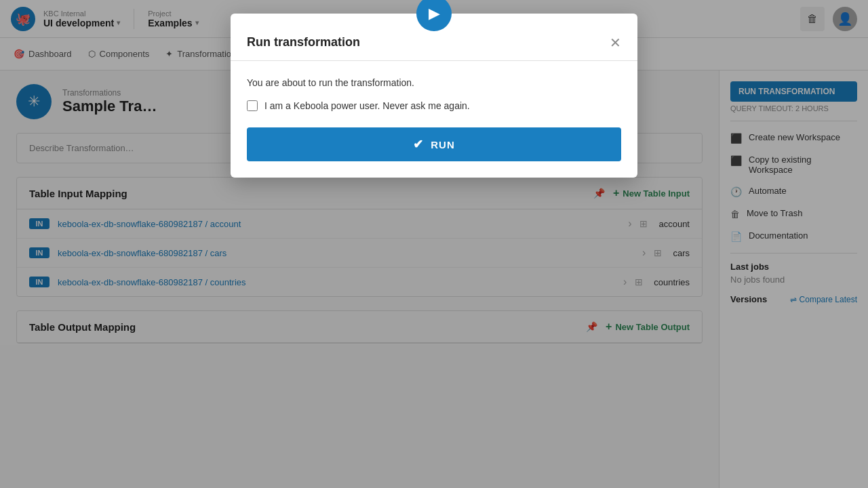 The image size is (868, 488). What do you see at coordinates (418, 144) in the screenshot?
I see `run-check-icon: ✔` at bounding box center [418, 144].